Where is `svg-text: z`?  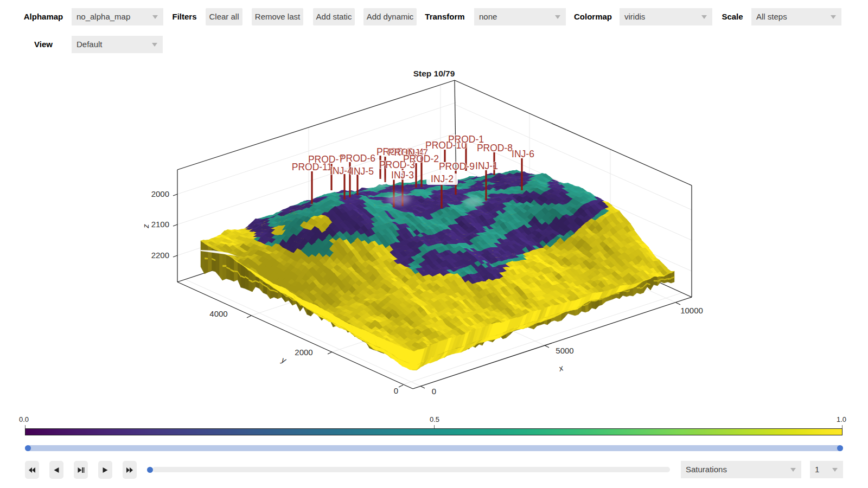 svg-text: z is located at coordinates (145, 227).